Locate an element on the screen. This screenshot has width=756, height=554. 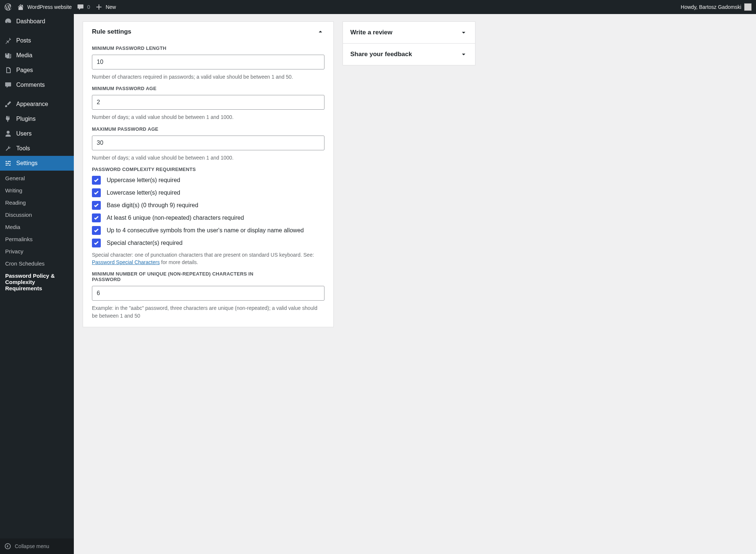
sidebar-item-tools: Tools is located at coordinates (37, 148).